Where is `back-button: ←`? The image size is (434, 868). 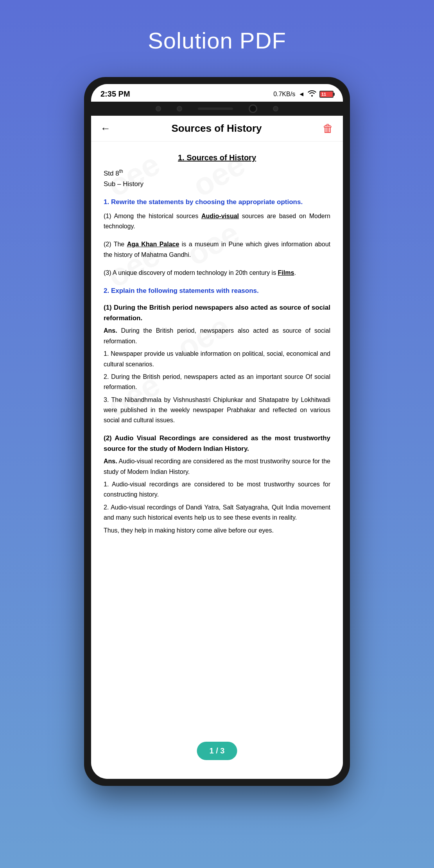 back-button: ← is located at coordinates (106, 128).